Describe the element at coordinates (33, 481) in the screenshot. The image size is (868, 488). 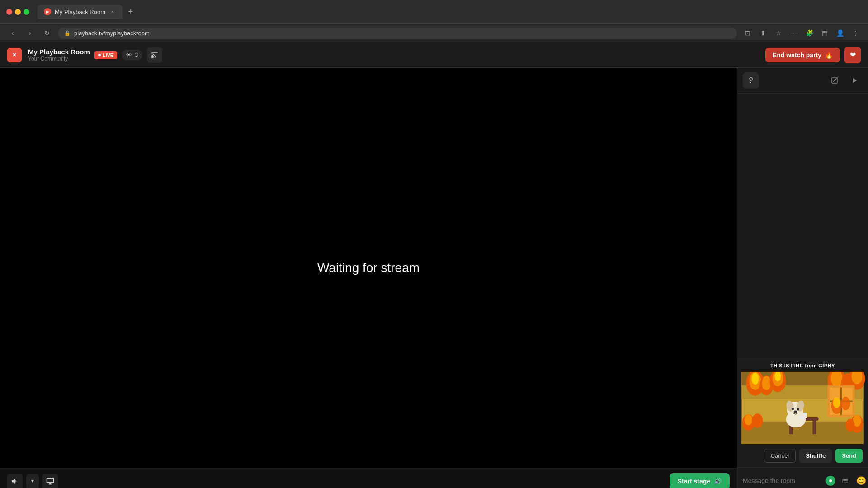
I see `volume-dropdown: ▼` at that location.